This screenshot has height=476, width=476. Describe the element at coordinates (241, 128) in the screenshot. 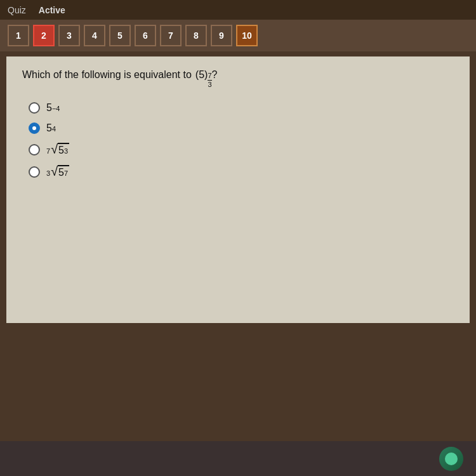

I see `option-b: 54` at that location.